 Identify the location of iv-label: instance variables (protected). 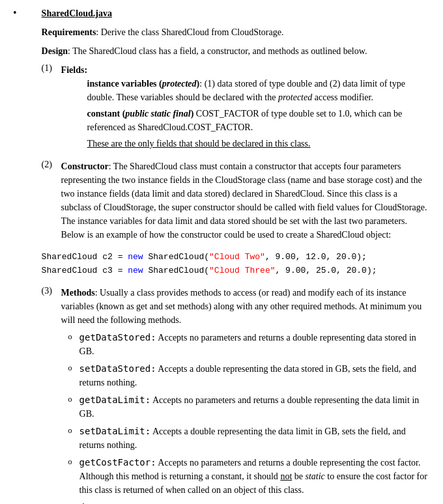
(143, 83).